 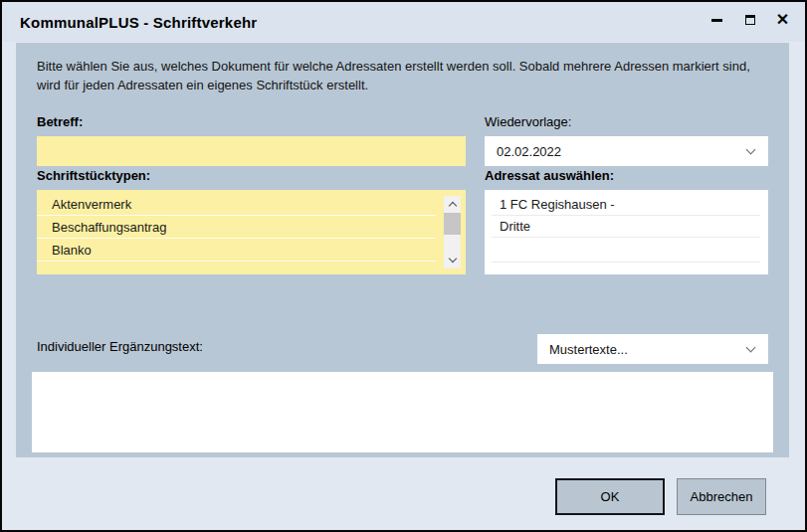 What do you see at coordinates (408, 76) in the screenshot?
I see `intro-text: Bitte wählen Sie aus, welches Dokument f…` at bounding box center [408, 76].